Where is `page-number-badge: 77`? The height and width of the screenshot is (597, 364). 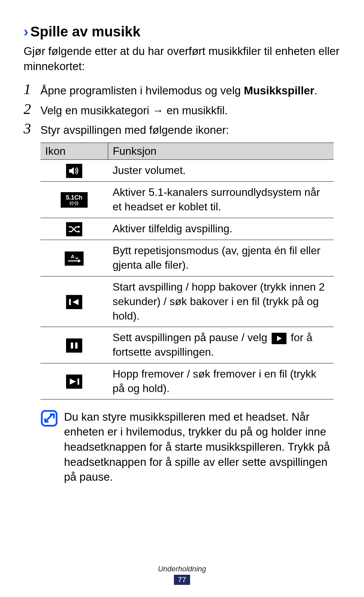
page-number-badge: 77 is located at coordinates (182, 580).